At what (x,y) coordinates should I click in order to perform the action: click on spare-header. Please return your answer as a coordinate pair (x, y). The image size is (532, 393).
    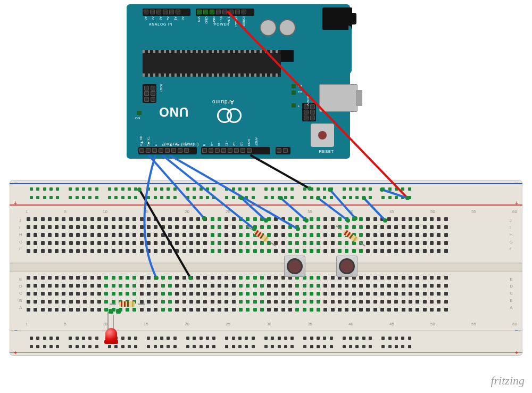
    Looking at the image, I should click on (283, 151).